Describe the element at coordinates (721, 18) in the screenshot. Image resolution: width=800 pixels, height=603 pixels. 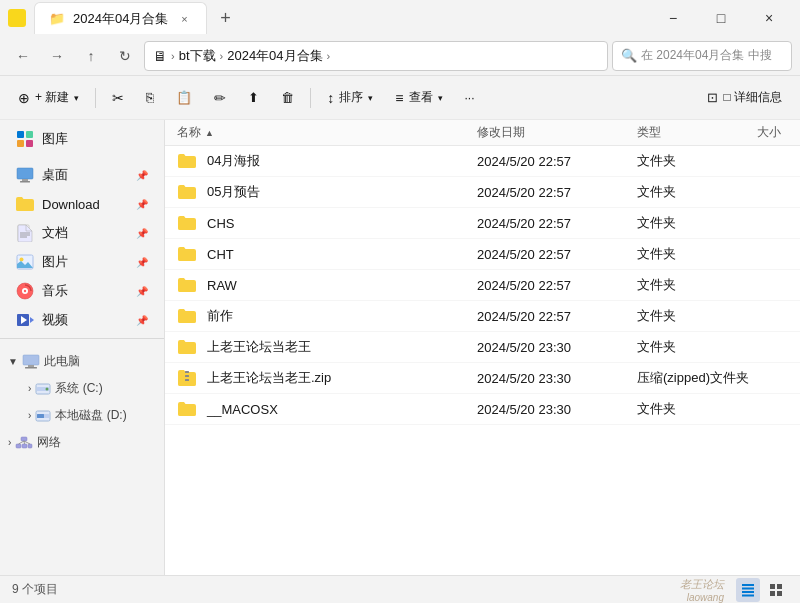
I see `maximize-button: □` at that location.